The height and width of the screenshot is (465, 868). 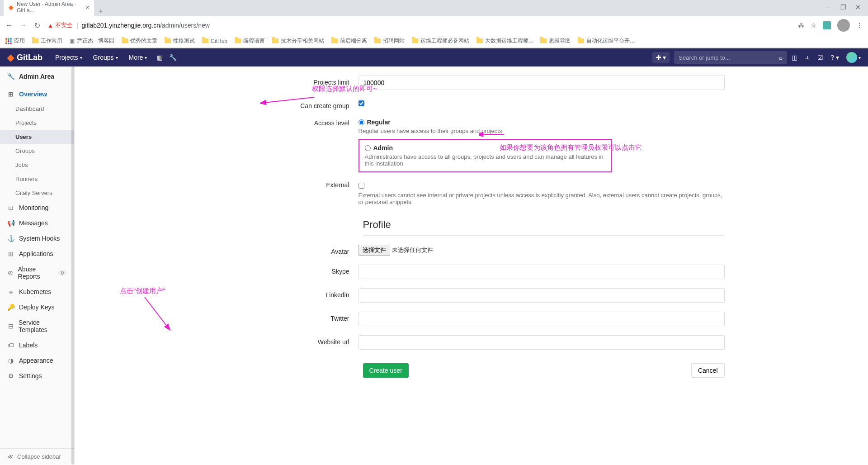 What do you see at coordinates (835, 57) in the screenshot?
I see `help-icon: ? ▾` at bounding box center [835, 57].